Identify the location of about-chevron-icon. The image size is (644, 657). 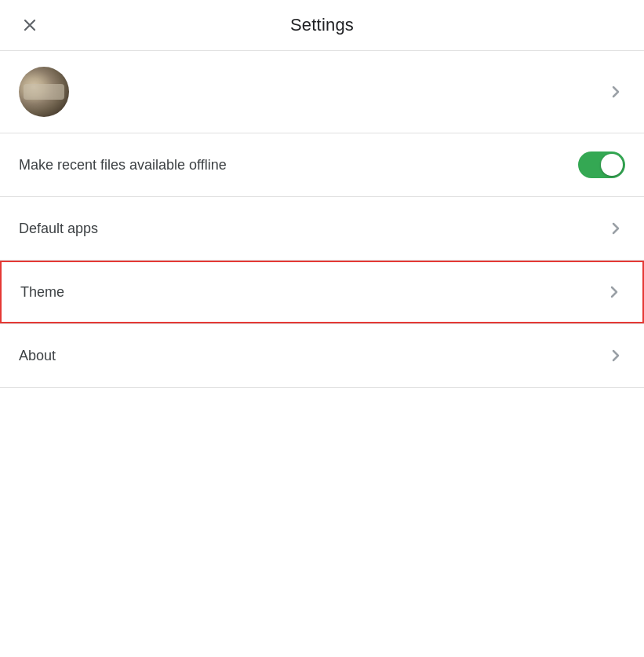
(616, 356).